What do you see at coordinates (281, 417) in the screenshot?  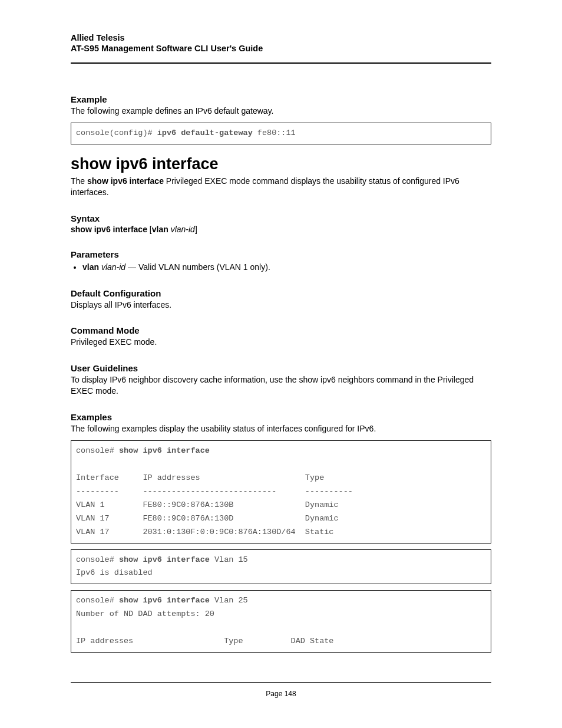 I see `examples-heading: Examples` at bounding box center [281, 417].